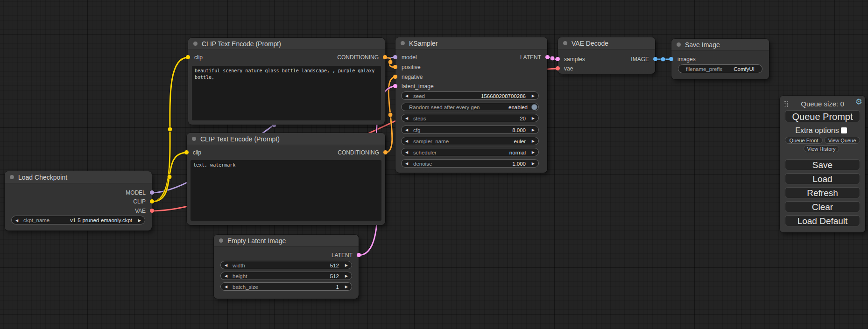 This screenshot has width=868, height=329. Describe the element at coordinates (78, 177) in the screenshot. I see `node-title-bar: Load Checkpoint` at that location.